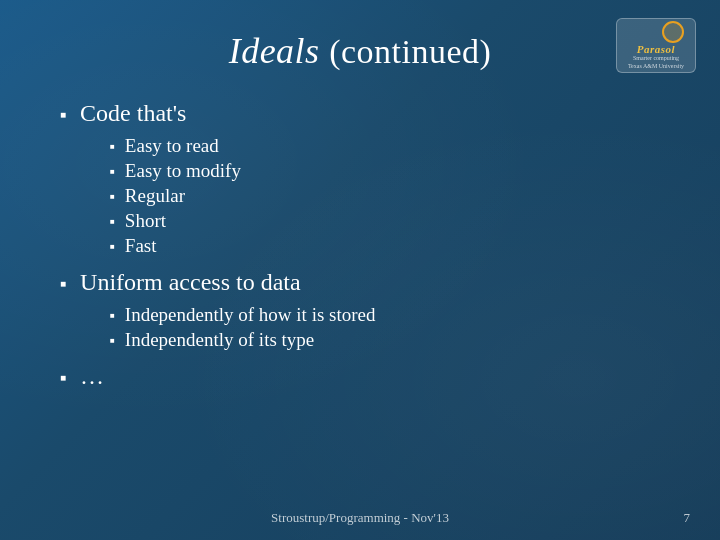  Describe the element at coordinates (390, 171) in the screenshot. I see `sub-item-easy-modify: ■ Easy to modify` at that location.